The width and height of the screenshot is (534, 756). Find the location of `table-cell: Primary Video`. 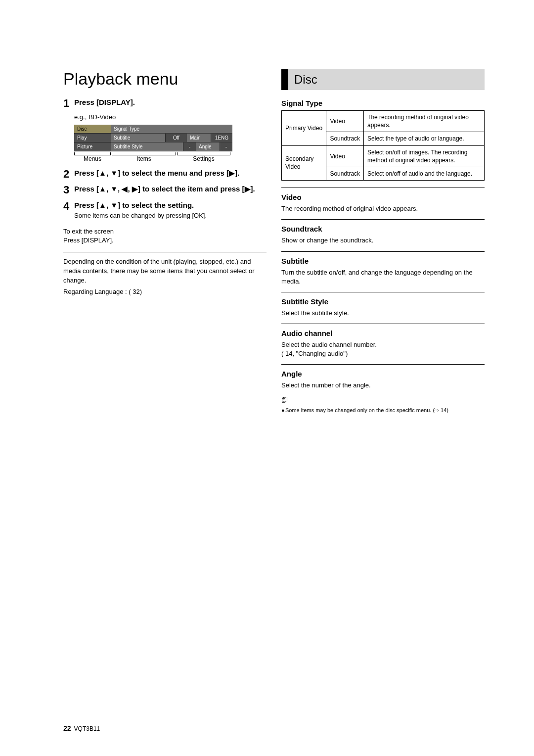

table-cell: Primary Video is located at coordinates (304, 129).